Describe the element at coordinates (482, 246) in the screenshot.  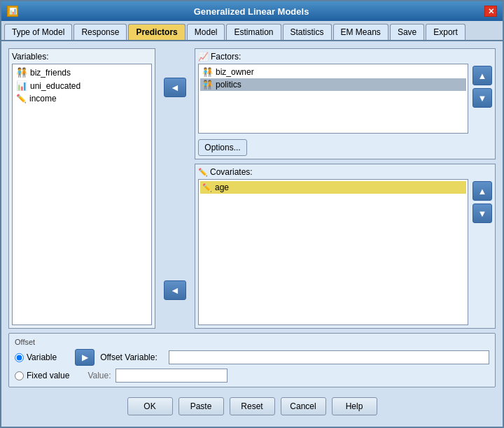
I see `covariates-arrow-col: ▲ ▼` at that location.